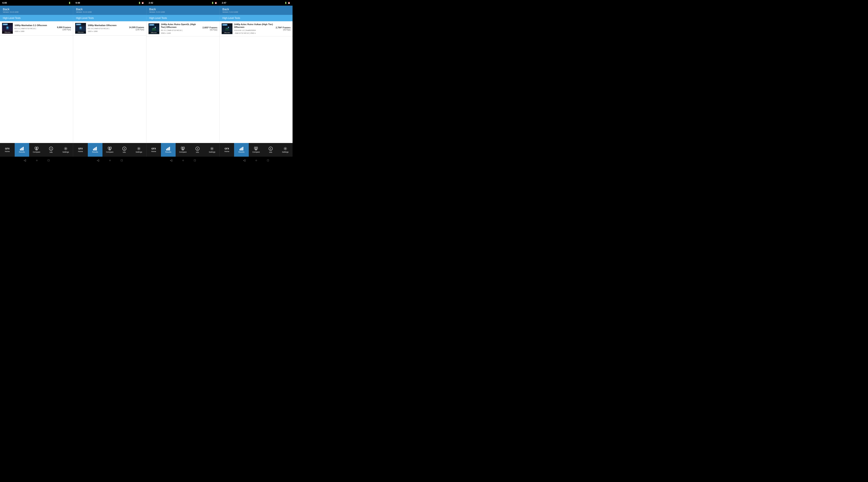  I want to click on nav-compare-1: Compare, so click(36, 150).